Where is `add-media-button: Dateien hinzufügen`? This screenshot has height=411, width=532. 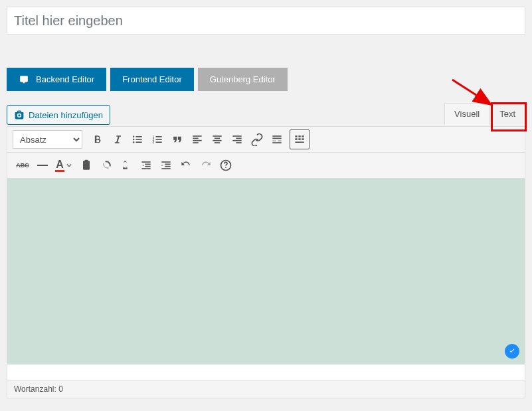 add-media-button: Dateien hinzufügen is located at coordinates (58, 115).